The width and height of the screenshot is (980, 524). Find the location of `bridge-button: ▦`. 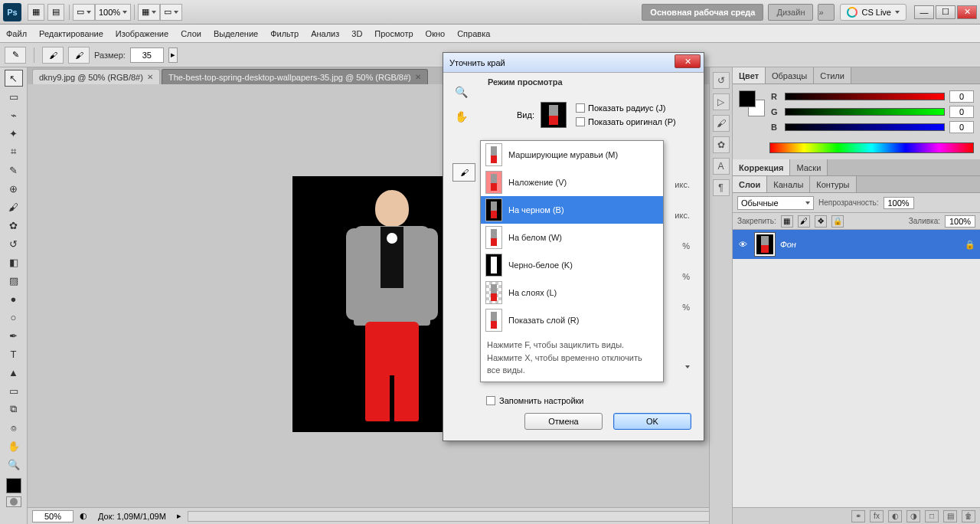

bridge-button: ▦ is located at coordinates (36, 12).